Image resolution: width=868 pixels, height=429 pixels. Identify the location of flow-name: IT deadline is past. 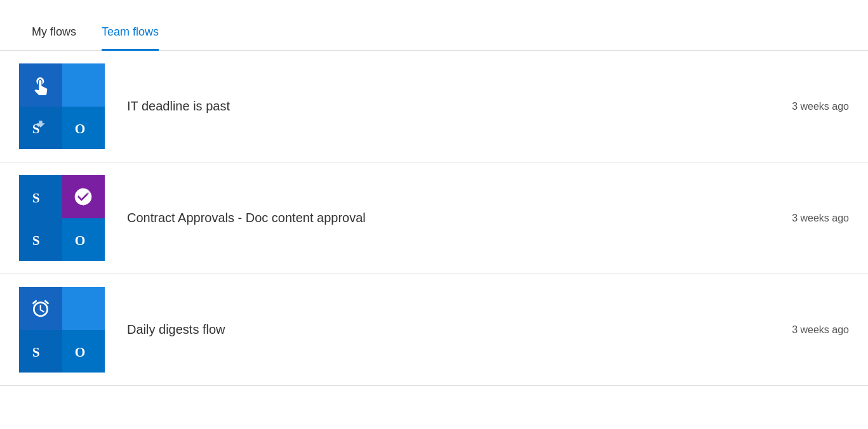
(453, 107).